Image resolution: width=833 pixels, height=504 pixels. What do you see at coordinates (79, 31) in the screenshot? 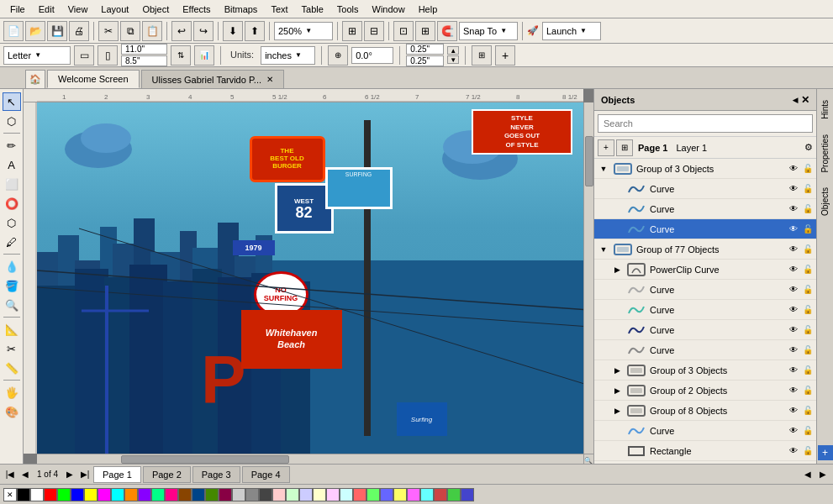
I see `print-button: 🖨` at bounding box center [79, 31].